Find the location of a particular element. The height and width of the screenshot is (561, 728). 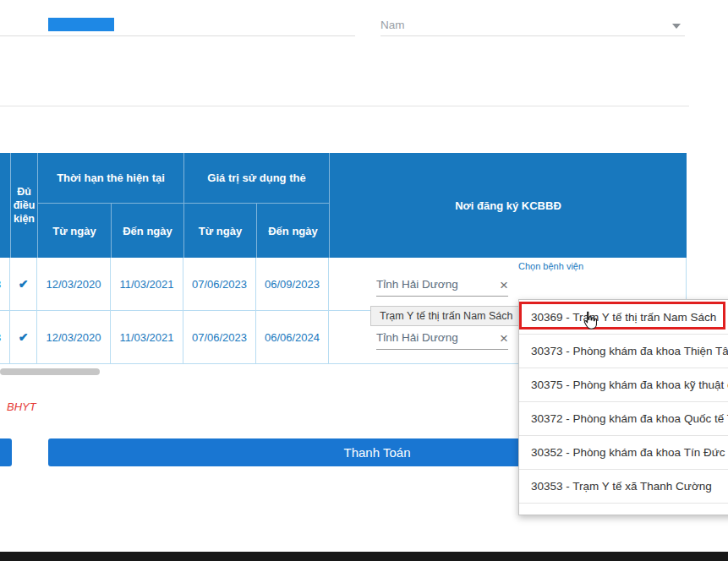

header-current-term: Thời hạn thẻ hiện tại is located at coordinates (110, 177).